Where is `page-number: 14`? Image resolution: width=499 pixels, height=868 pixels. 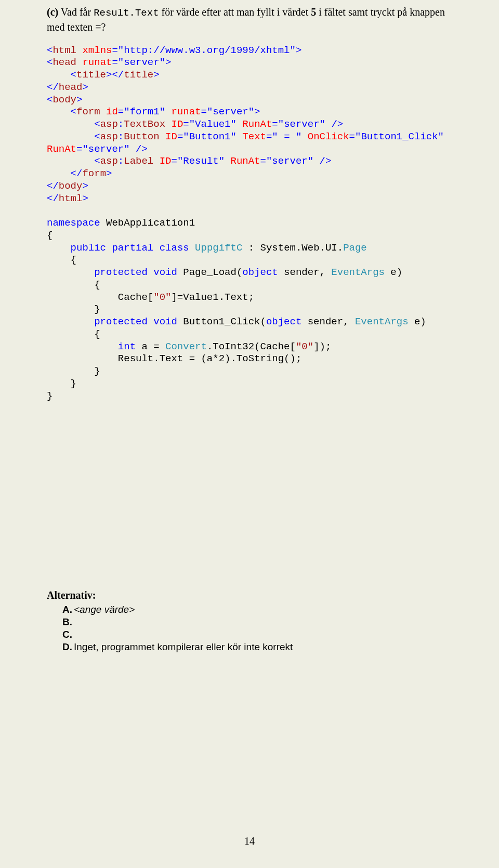
page-number: 14 is located at coordinates (250, 841).